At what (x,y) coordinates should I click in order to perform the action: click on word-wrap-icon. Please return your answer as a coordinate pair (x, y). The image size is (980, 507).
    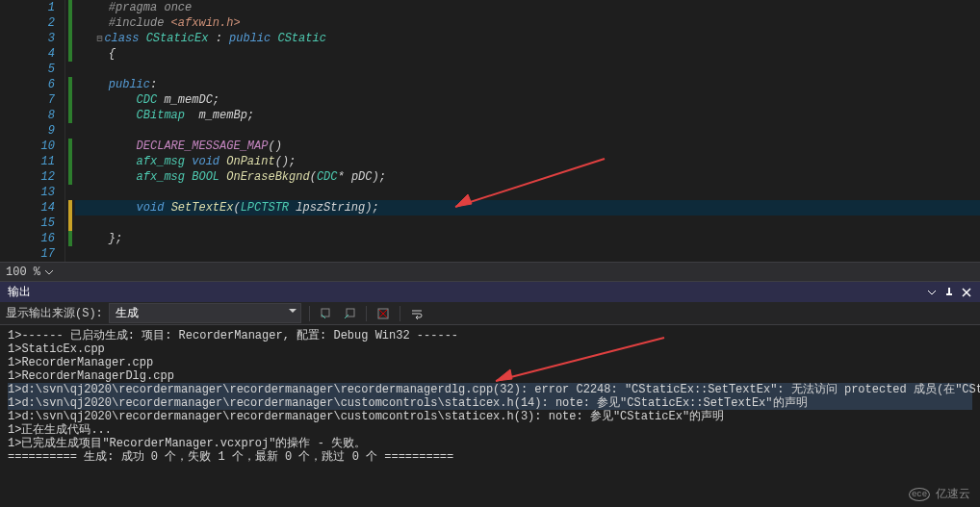
    Looking at the image, I should click on (417, 314).